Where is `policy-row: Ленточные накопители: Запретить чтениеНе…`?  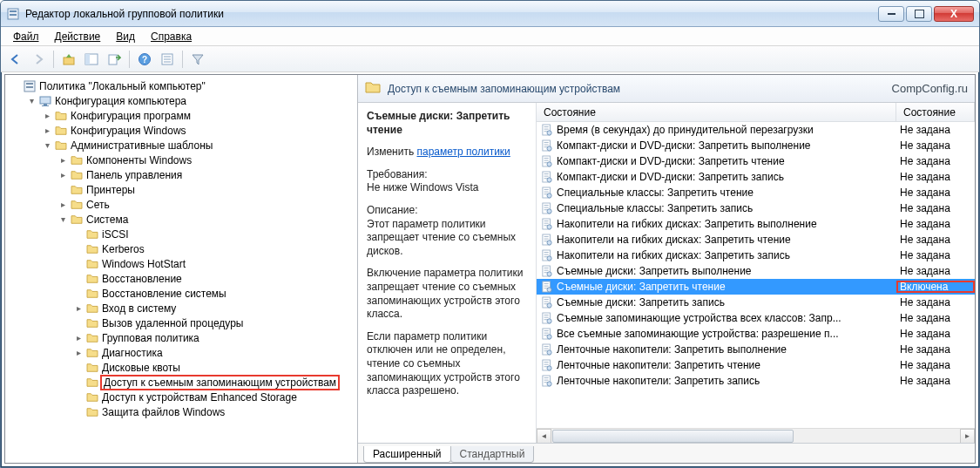 policy-row: Ленточные накопители: Запретить чтениеНе… is located at coordinates (756, 365).